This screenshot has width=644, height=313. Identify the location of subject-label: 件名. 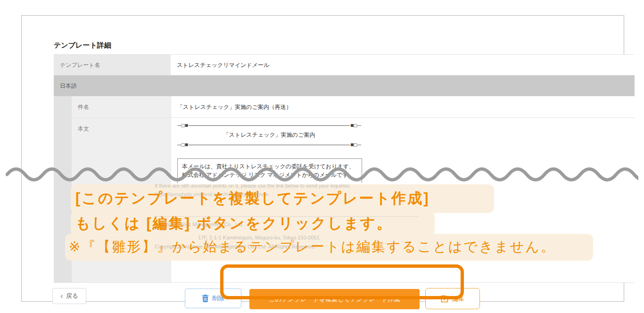
(121, 107).